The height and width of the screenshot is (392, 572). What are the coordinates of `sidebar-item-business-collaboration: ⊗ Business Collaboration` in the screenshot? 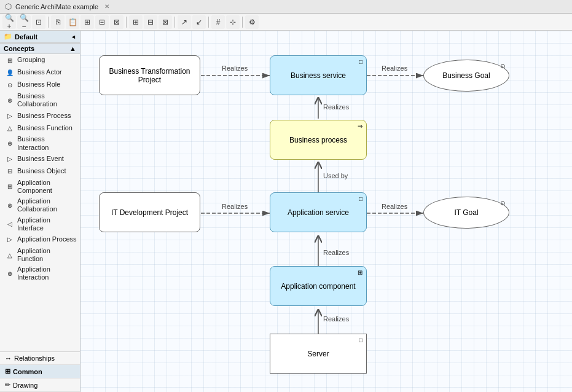 It's located at (40, 100).